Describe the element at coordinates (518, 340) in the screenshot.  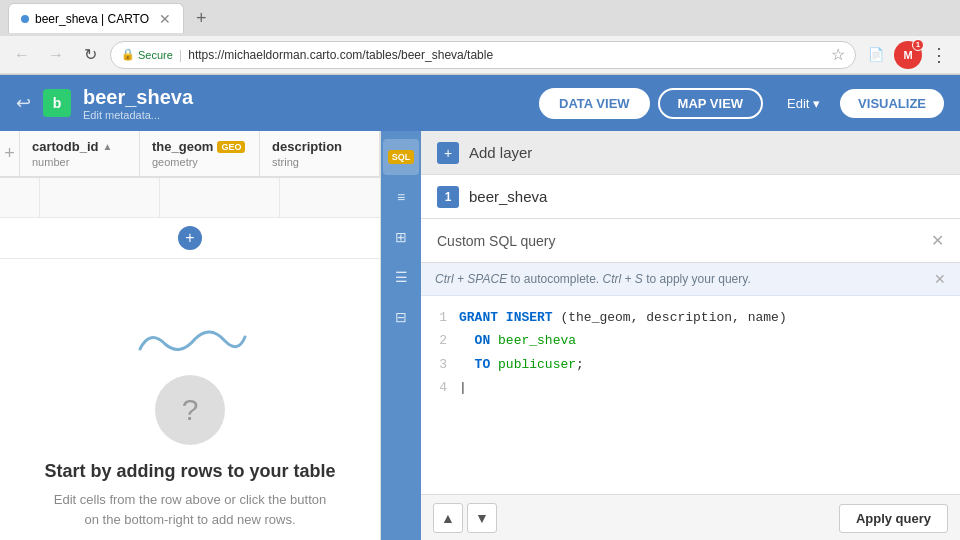
I see `line-code-2: ON beer_sheva` at that location.